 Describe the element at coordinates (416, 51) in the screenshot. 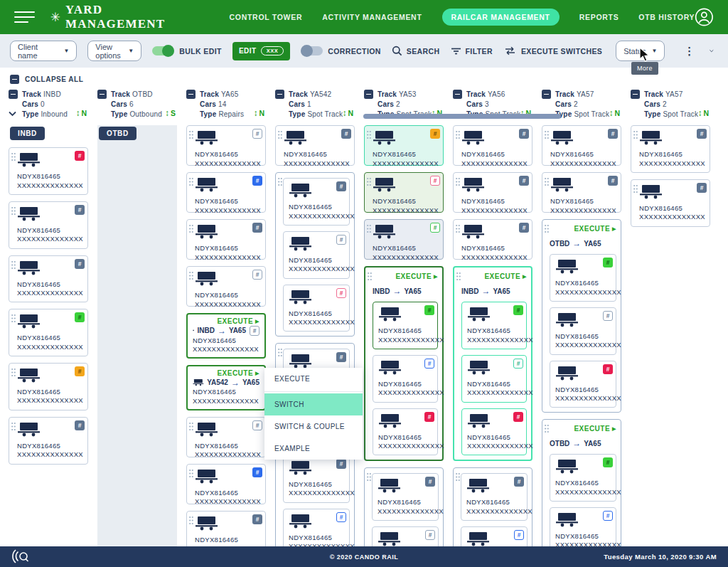

I see `search-button: SEARCH` at that location.